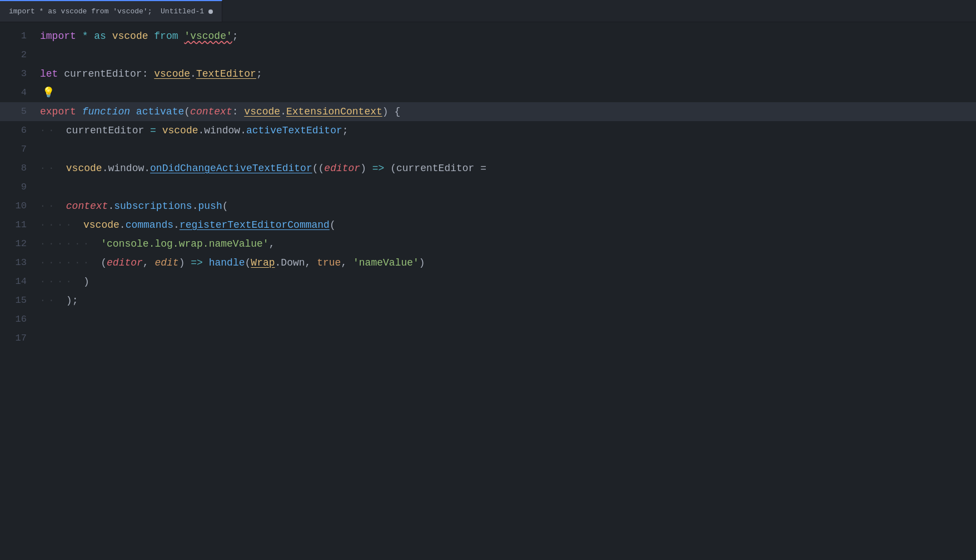  What do you see at coordinates (86, 36) in the screenshot?
I see `star-operator: *` at bounding box center [86, 36].